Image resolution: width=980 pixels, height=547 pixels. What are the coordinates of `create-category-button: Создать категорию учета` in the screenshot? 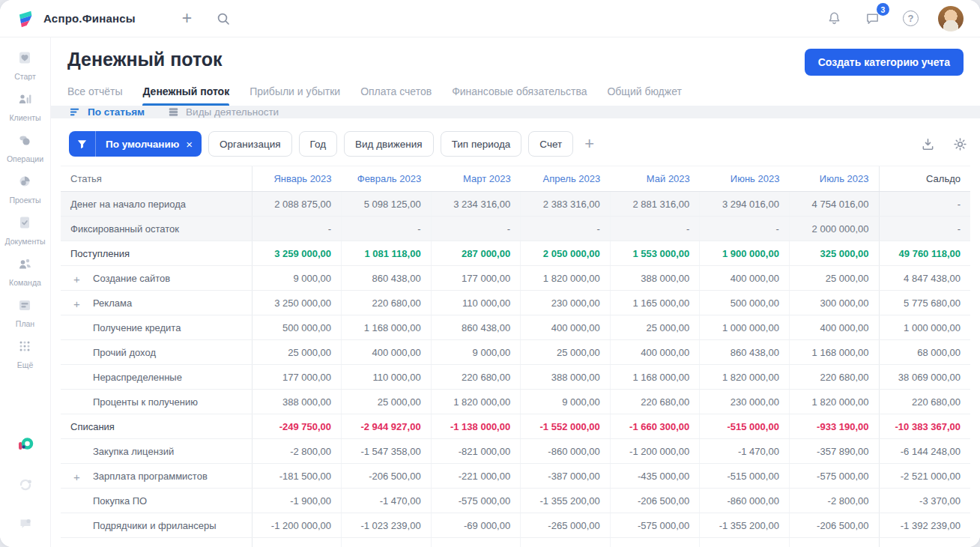 It's located at (884, 62).